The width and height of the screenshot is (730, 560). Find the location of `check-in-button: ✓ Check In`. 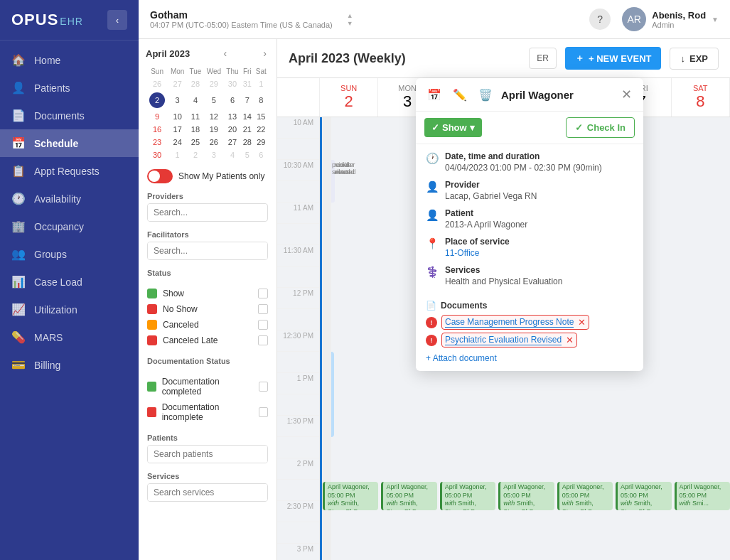

check-in-button: ✓ Check In is located at coordinates (600, 128).